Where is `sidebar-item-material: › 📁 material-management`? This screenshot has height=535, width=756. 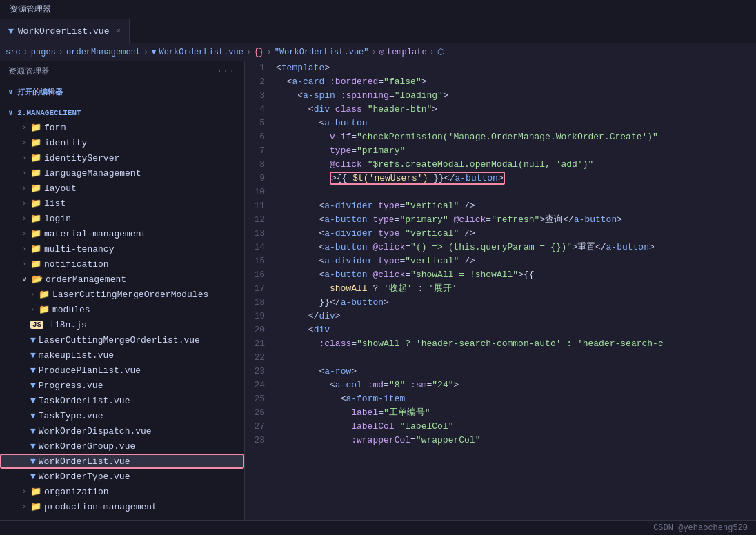
sidebar-item-material: › 📁 material-management is located at coordinates (122, 234).